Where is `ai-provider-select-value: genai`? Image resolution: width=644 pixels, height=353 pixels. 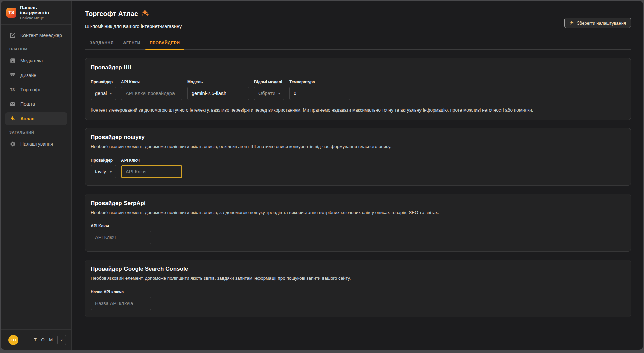
ai-provider-select-value: genai is located at coordinates (101, 93).